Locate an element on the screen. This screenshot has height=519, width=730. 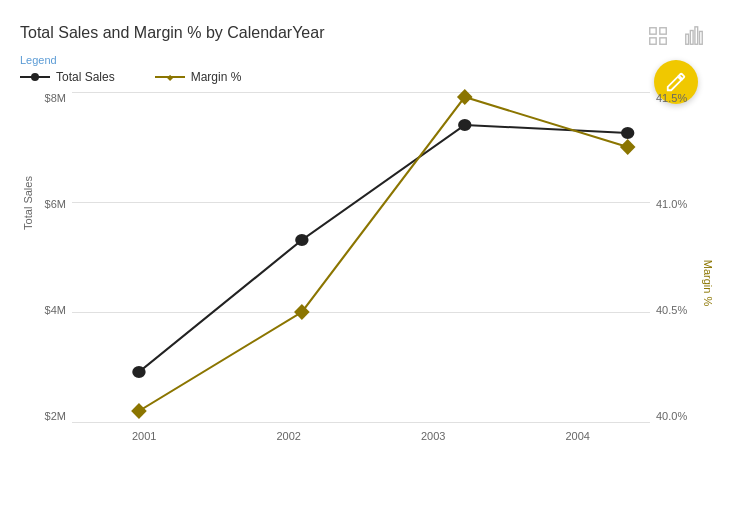
y-right-tick-415: 41.5% is located at coordinates (672, 98).